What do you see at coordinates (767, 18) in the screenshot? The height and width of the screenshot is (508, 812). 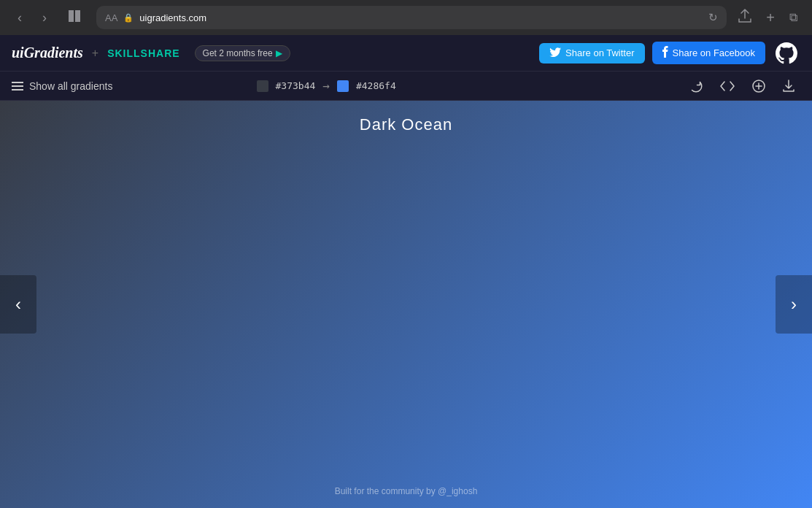 I see `browser-actions: + ⧉` at bounding box center [767, 18].